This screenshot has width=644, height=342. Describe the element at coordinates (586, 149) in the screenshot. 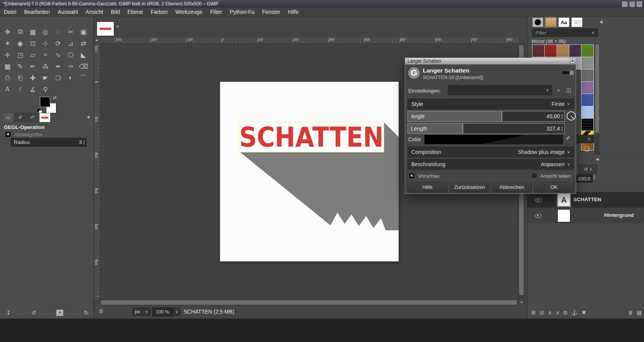

I see `open-pattern-icon: ❏` at that location.